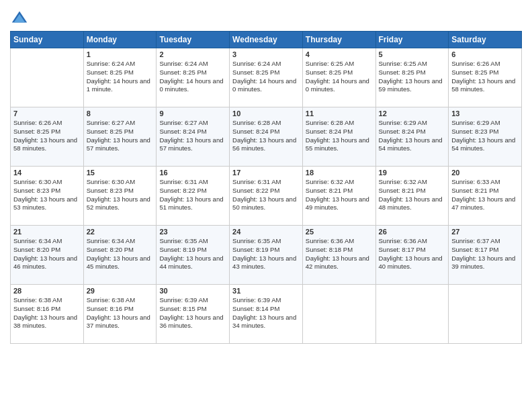  I want to click on calendar-cell: 8Sunrise: 6:27 AMSunset: 8:25 PMDaylight…, so click(120, 137).